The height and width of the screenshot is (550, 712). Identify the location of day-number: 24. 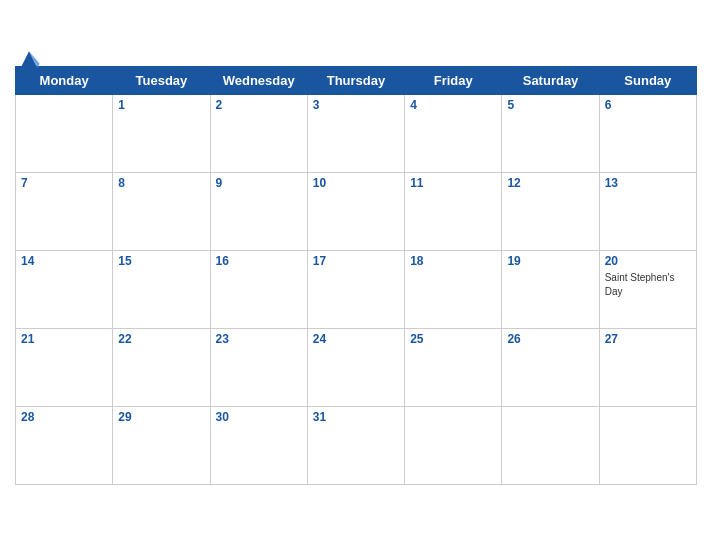
(356, 339).